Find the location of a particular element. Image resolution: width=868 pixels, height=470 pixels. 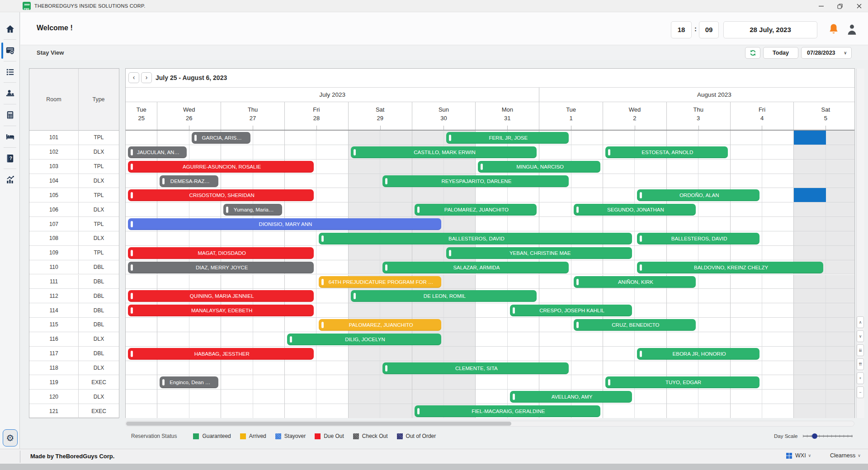

reservation-bar: DILIG, JOCELYN is located at coordinates (364, 339).